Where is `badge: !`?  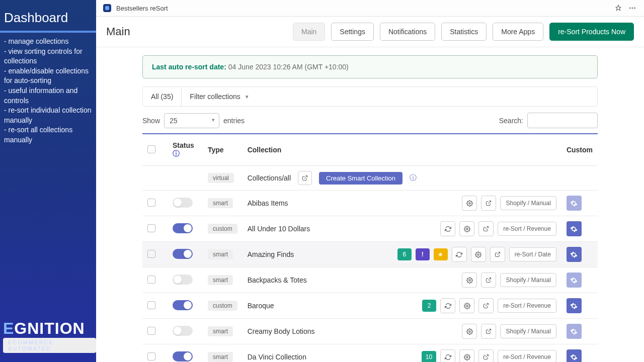
badge: ! is located at coordinates (423, 254).